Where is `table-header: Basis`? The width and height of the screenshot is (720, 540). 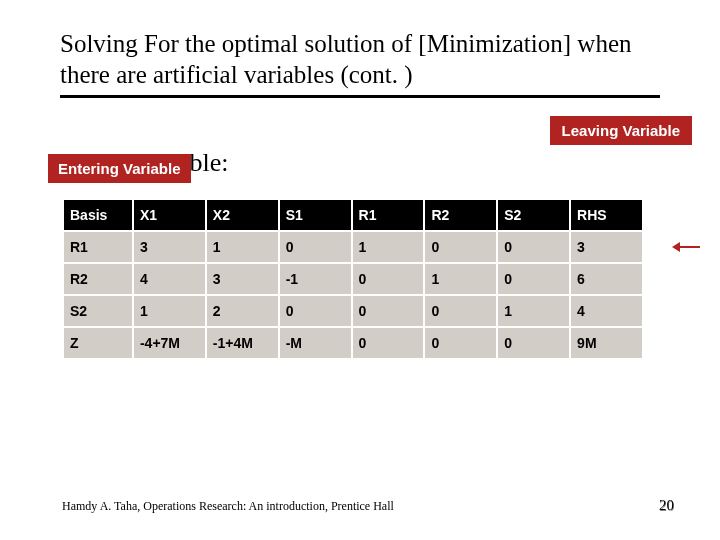
table-header: Basis is located at coordinates (98, 215).